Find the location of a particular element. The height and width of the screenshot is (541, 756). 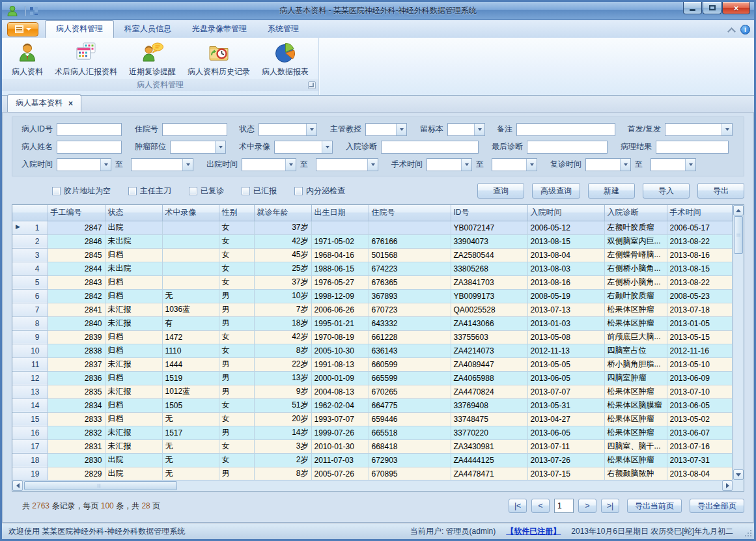

row-number-cell: 7 is located at coordinates (30, 310).